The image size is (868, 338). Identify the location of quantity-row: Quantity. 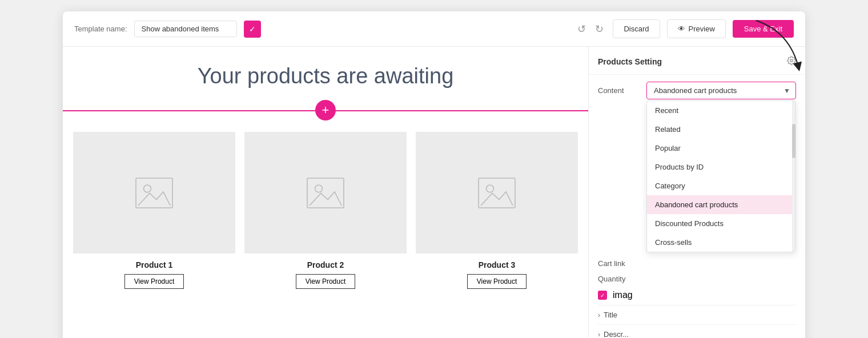
(697, 279).